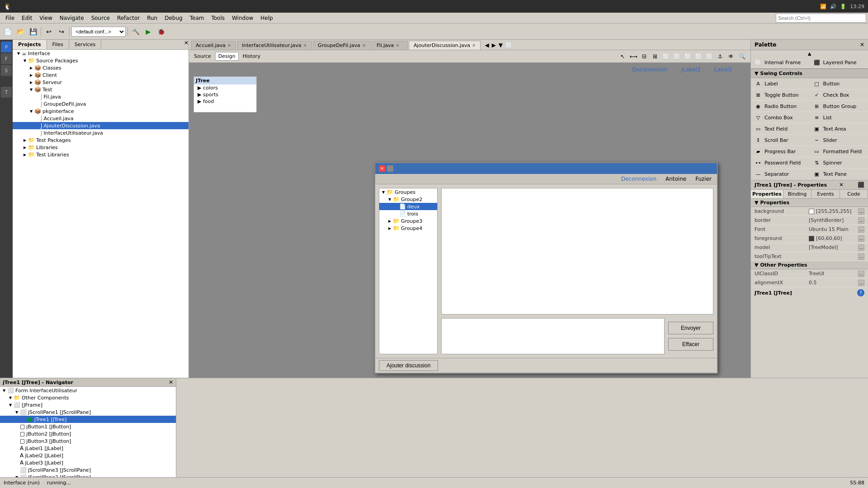 The width and height of the screenshot is (868, 488). I want to click on tree-item: 📦 Client, so click(100, 75).